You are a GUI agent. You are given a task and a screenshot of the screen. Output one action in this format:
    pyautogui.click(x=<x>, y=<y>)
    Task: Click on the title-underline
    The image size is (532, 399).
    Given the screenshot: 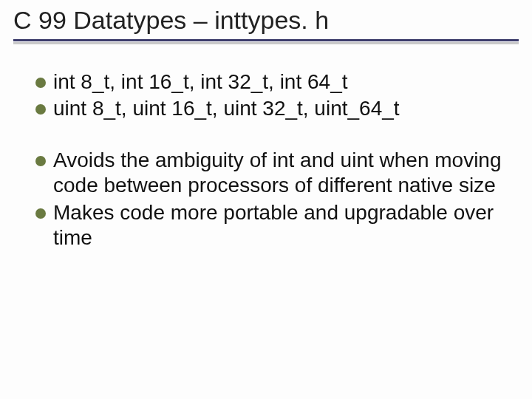 What is the action you would take?
    pyautogui.click(x=266, y=40)
    